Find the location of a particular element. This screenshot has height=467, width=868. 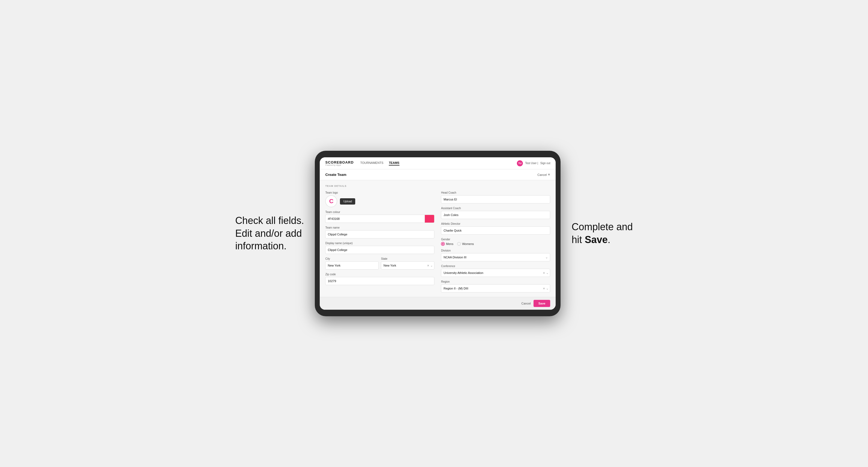

modal-header: Create Team Cancel ✕ is located at coordinates (438, 175).